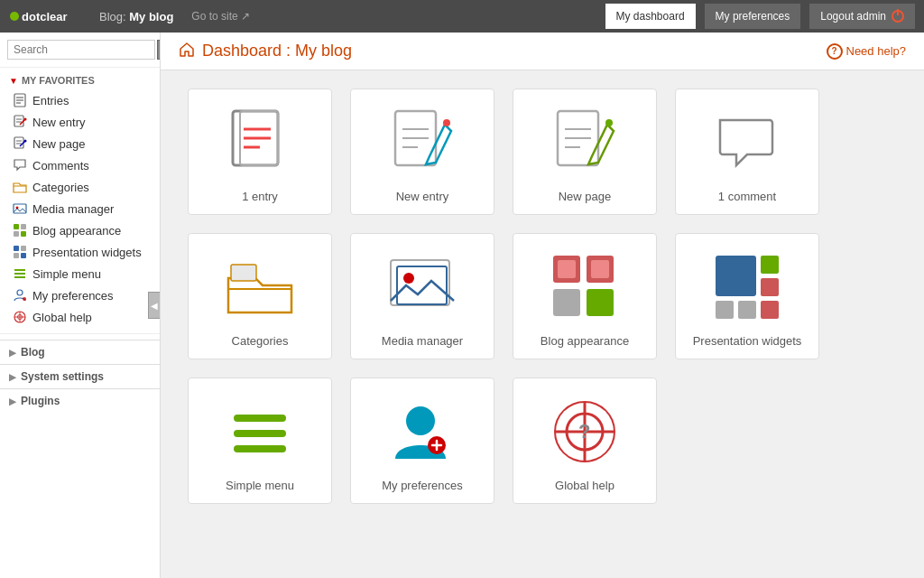 The image size is (924, 578). I want to click on go-to-site-link: Go to site ↗, so click(220, 16).